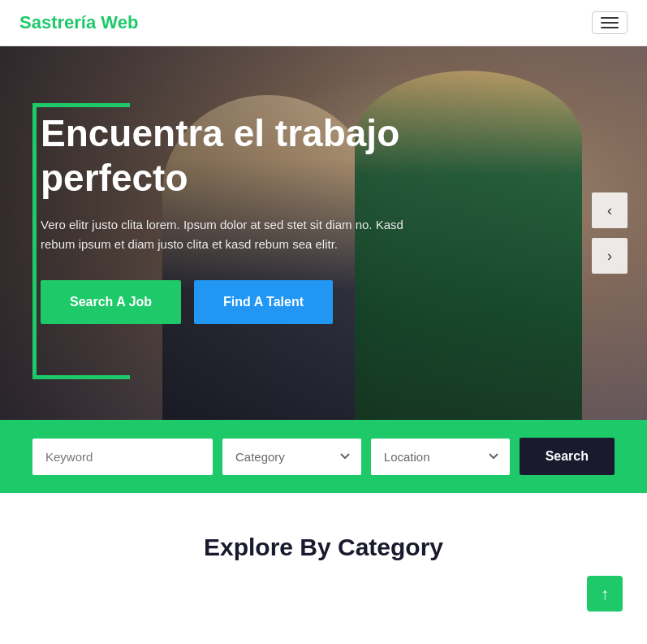  Describe the element at coordinates (79, 23) in the screenshot. I see `brand-logo: Sastrería Web` at that location.